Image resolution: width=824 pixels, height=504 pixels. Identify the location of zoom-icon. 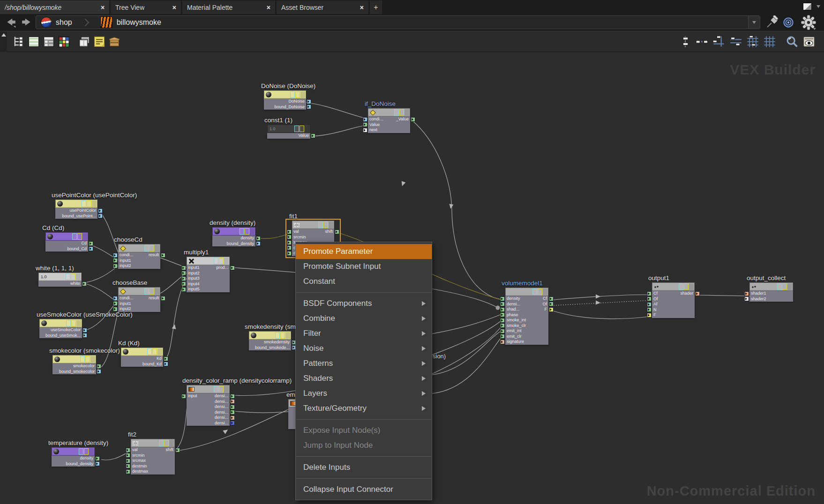
(792, 42).